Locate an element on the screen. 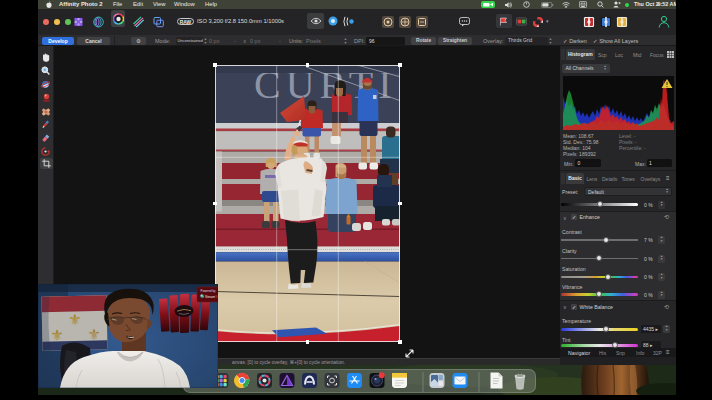 This screenshot has height=400, width=712. svg-text: StreamYard is located at coordinates (212, 297).